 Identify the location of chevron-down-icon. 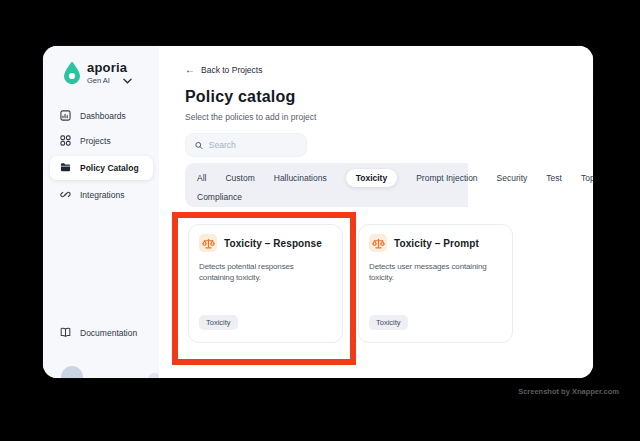
(128, 81).